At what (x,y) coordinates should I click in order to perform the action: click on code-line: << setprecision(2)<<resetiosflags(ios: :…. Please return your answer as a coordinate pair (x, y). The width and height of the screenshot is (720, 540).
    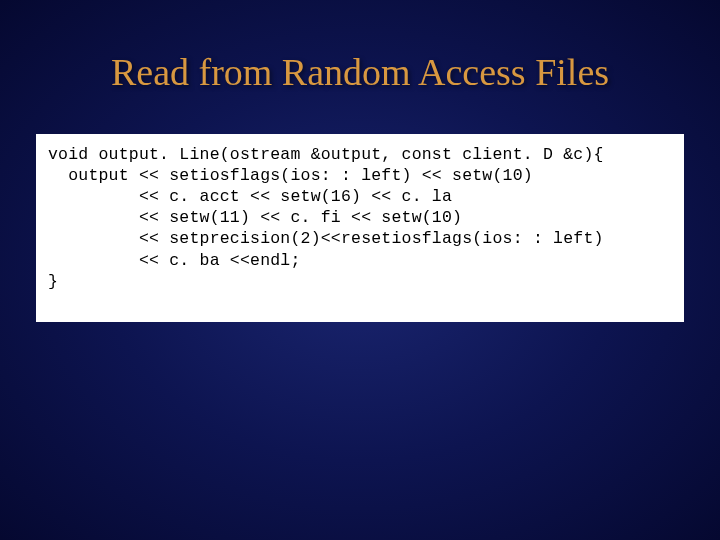
    Looking at the image, I should click on (360, 238).